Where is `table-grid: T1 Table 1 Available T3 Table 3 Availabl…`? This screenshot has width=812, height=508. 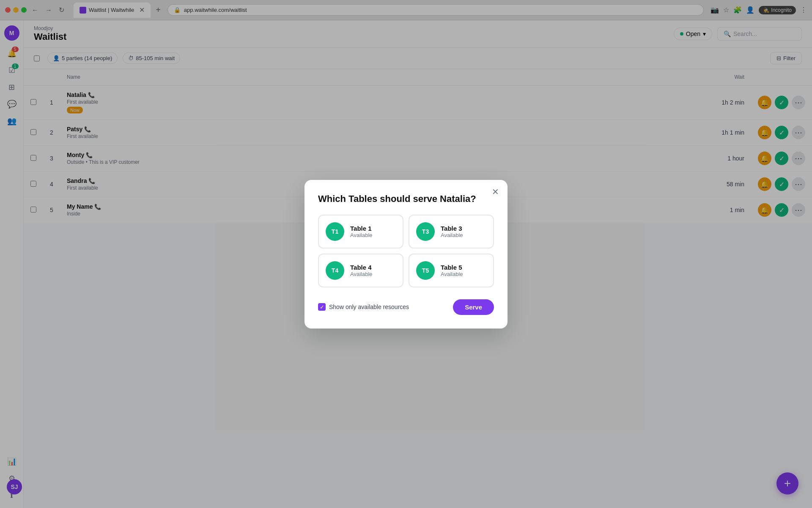
table-grid: T1 Table 1 Available T3 Table 3 Availabl… is located at coordinates (406, 251).